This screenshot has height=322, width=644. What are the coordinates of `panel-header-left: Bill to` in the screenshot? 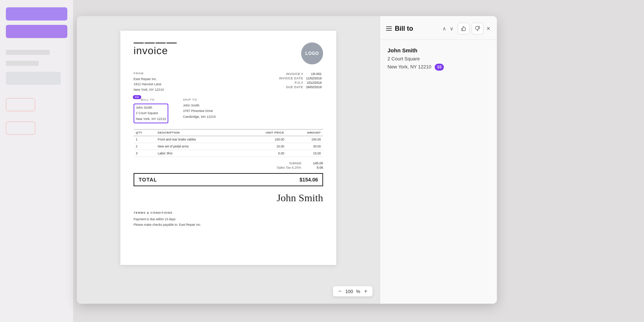 It's located at (412, 29).